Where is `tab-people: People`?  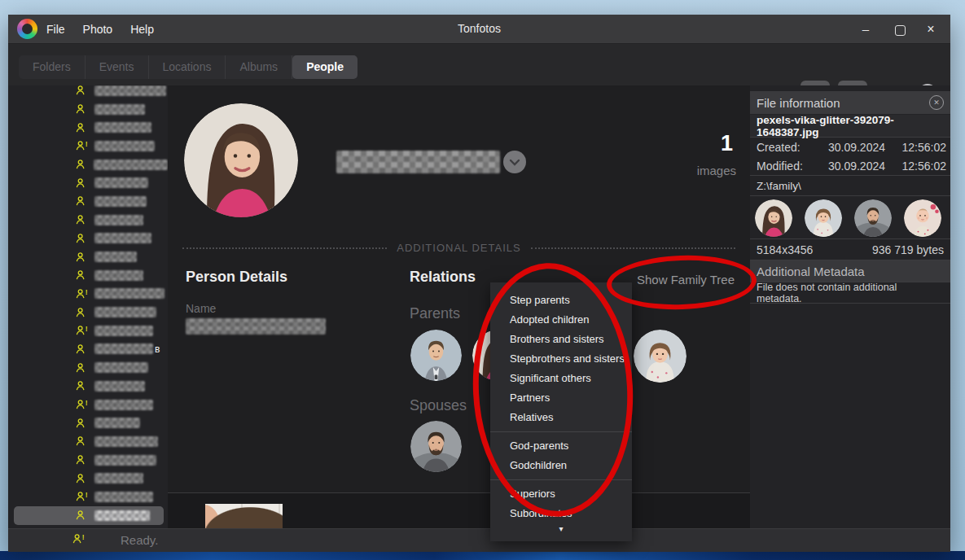 tab-people: People is located at coordinates (325, 67).